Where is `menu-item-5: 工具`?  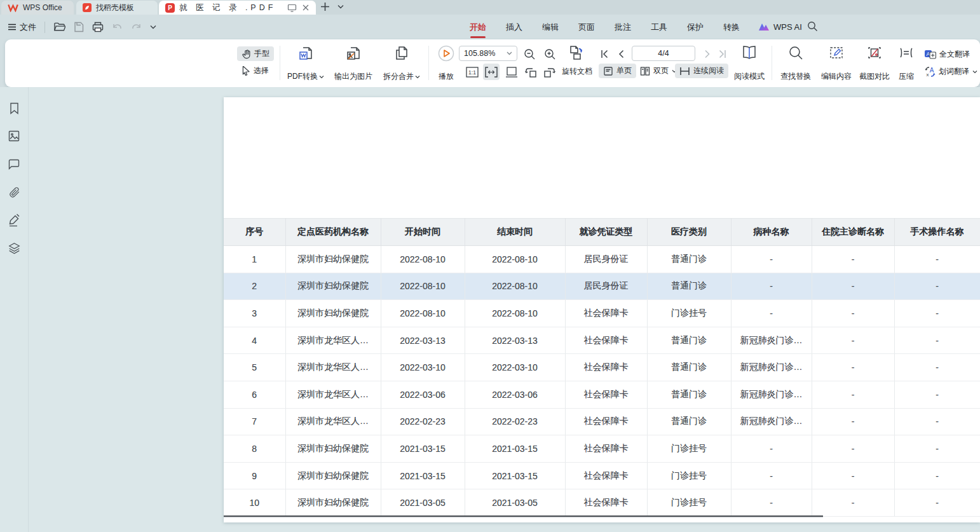
menu-item-5: 工具 is located at coordinates (659, 27).